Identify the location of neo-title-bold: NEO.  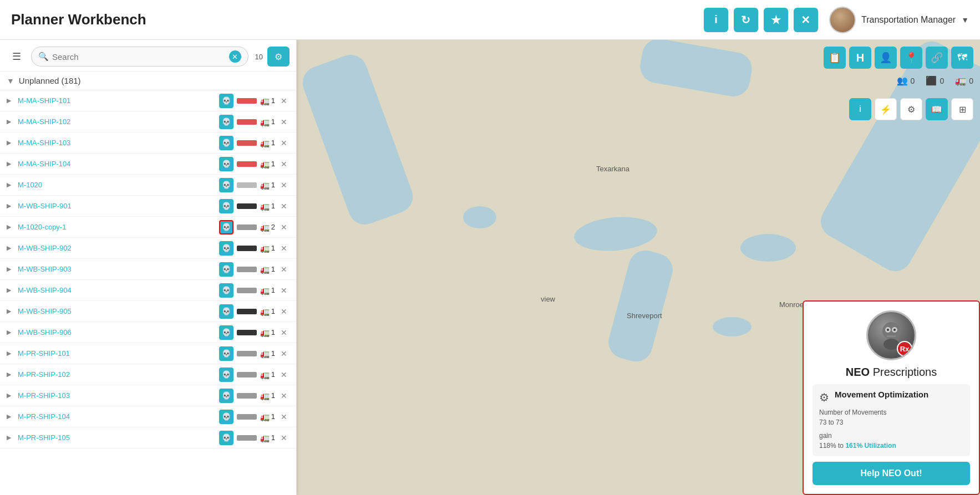
(857, 372).